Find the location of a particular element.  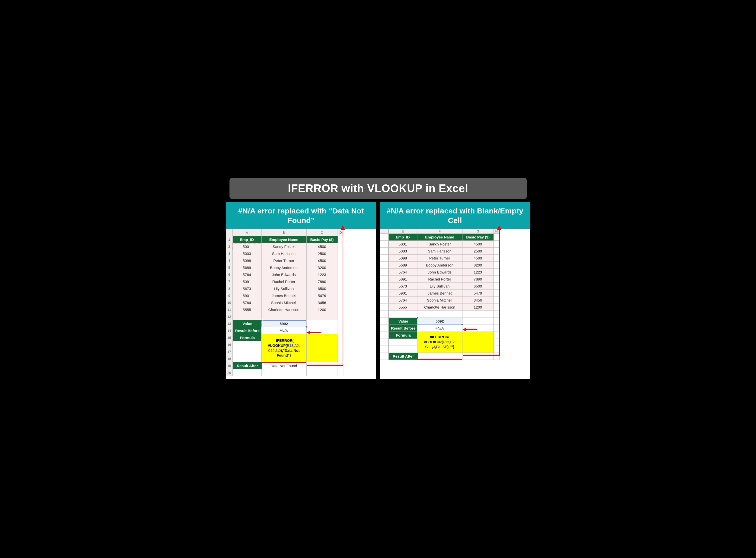

formula-label: Formula is located at coordinates (403, 335).